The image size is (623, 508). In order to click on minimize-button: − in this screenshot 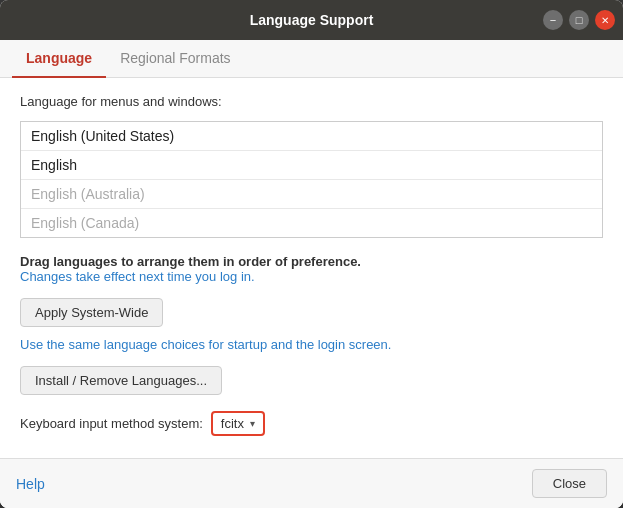, I will do `click(553, 20)`.